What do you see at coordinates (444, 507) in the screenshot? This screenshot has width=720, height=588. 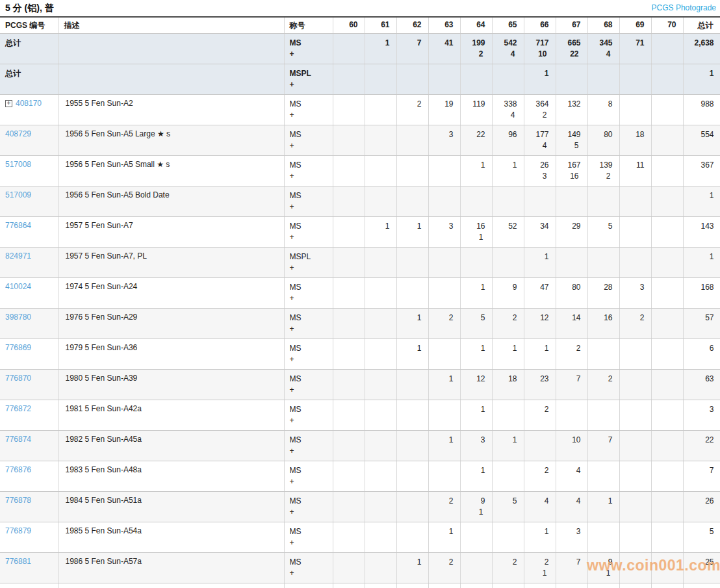 I see `grade-cell-63: 2` at bounding box center [444, 507].